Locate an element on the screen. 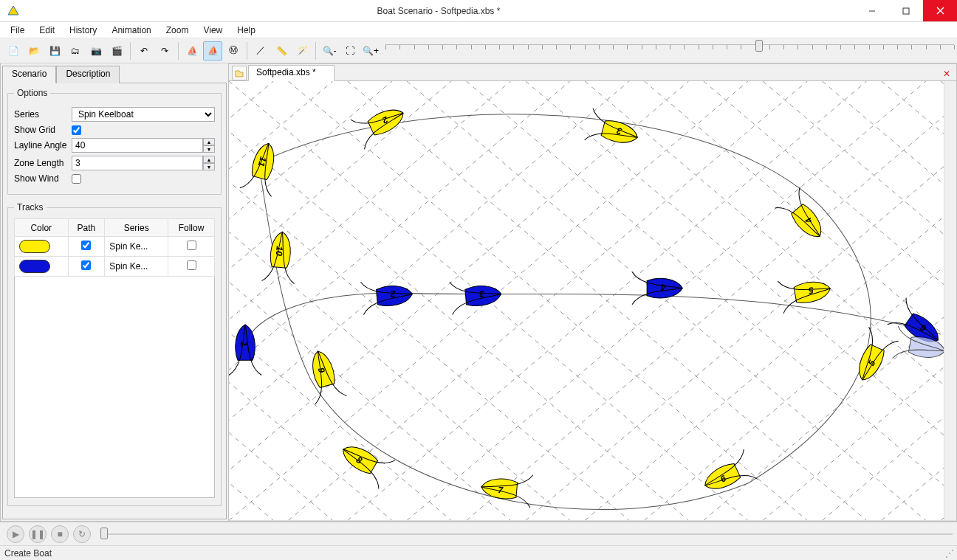 Image resolution: width=957 pixels, height=560 pixels. camera-icon: 📷 is located at coordinates (96, 51).